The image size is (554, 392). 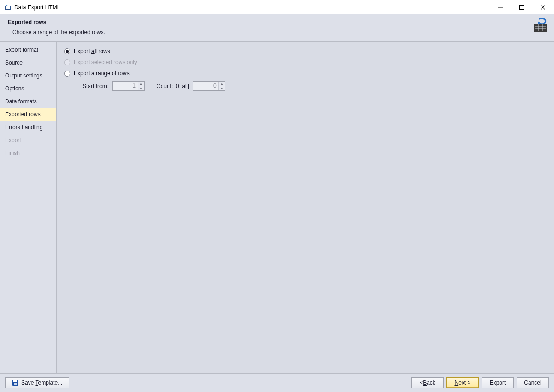 What do you see at coordinates (29, 89) in the screenshot?
I see `step-options: Options` at bounding box center [29, 89].